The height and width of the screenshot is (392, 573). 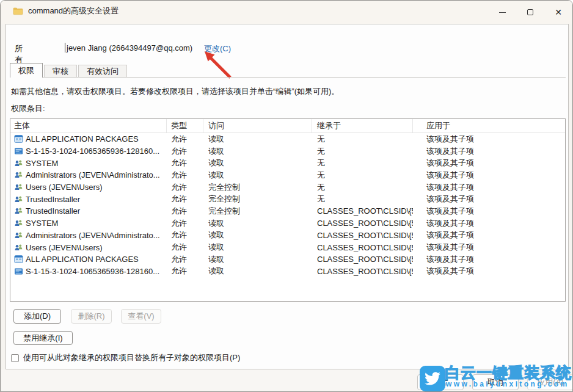 I want to click on table-row: ALL APPLICATION PACKAGES 允许 读取 无 该项及其子项, so click(x=288, y=139).